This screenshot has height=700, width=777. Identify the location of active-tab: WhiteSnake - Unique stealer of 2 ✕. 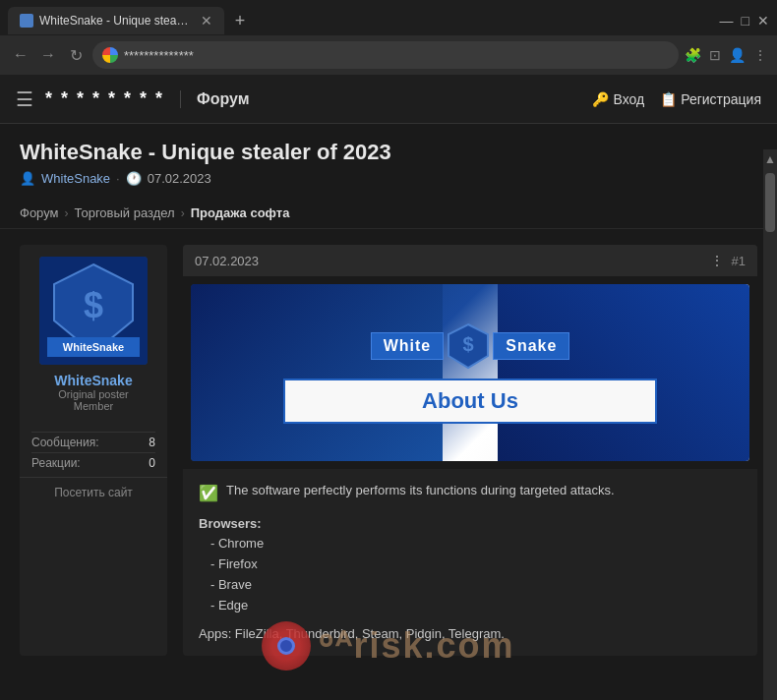
(116, 21).